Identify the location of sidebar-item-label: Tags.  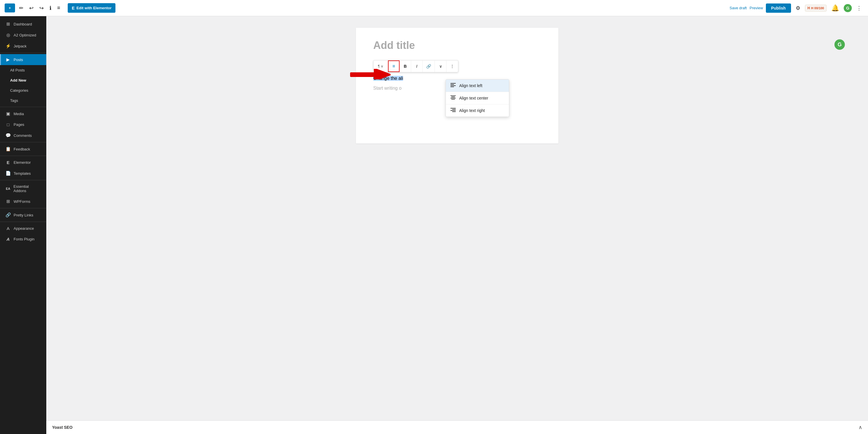
(14, 100).